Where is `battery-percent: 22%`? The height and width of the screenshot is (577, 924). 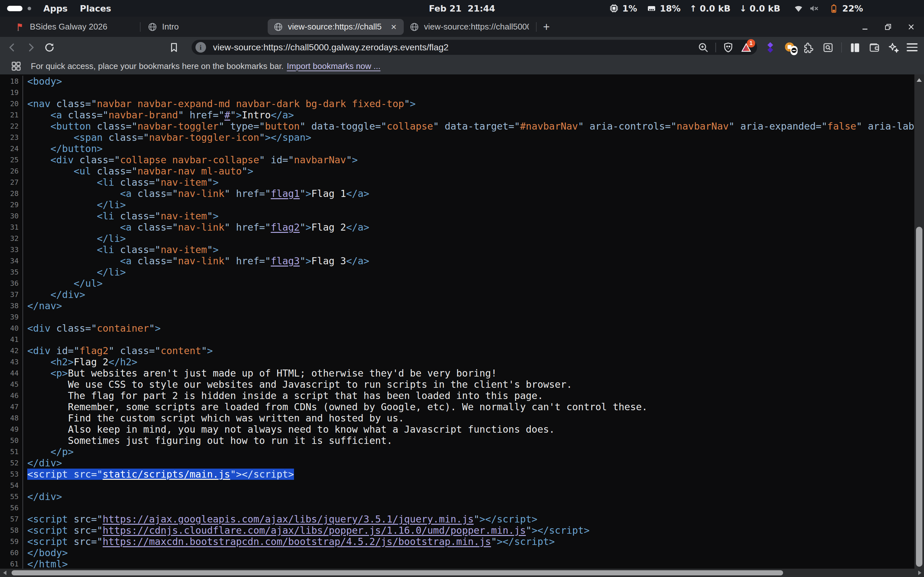
battery-percent: 22% is located at coordinates (853, 8).